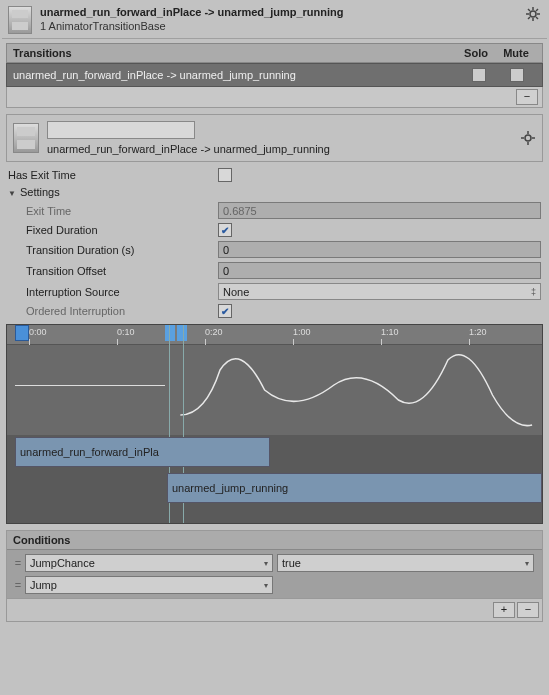  Describe the element at coordinates (354, 488) in the screenshot. I see `destination-clip-bar: unarmed_jump_running` at that location.